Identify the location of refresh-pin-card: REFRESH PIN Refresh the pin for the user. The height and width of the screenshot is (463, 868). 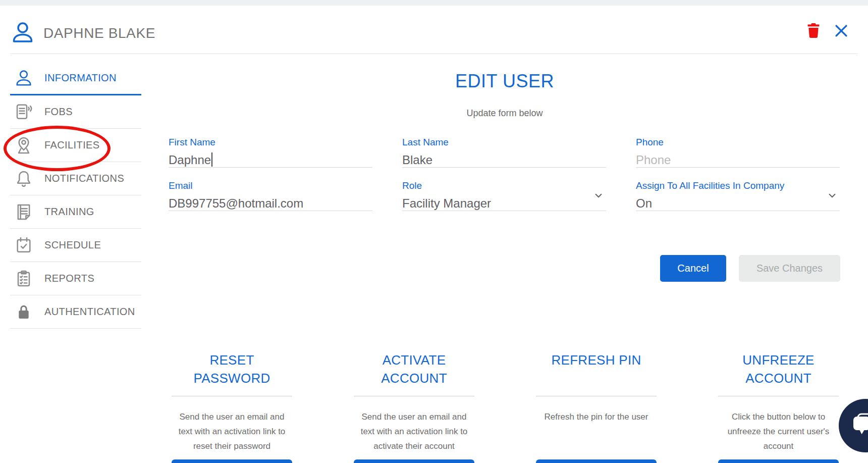
(596, 402).